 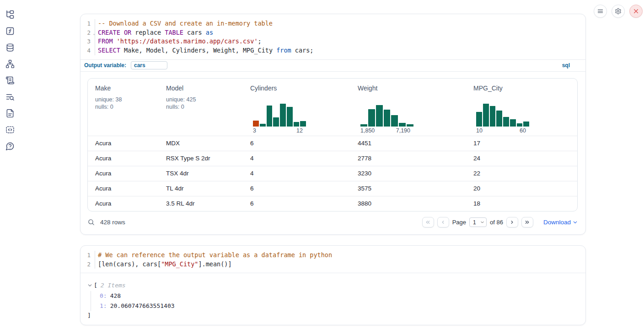 What do you see at coordinates (525, 110) in the screenshot?
I see `column-header: MPG_City1060` at bounding box center [525, 110].